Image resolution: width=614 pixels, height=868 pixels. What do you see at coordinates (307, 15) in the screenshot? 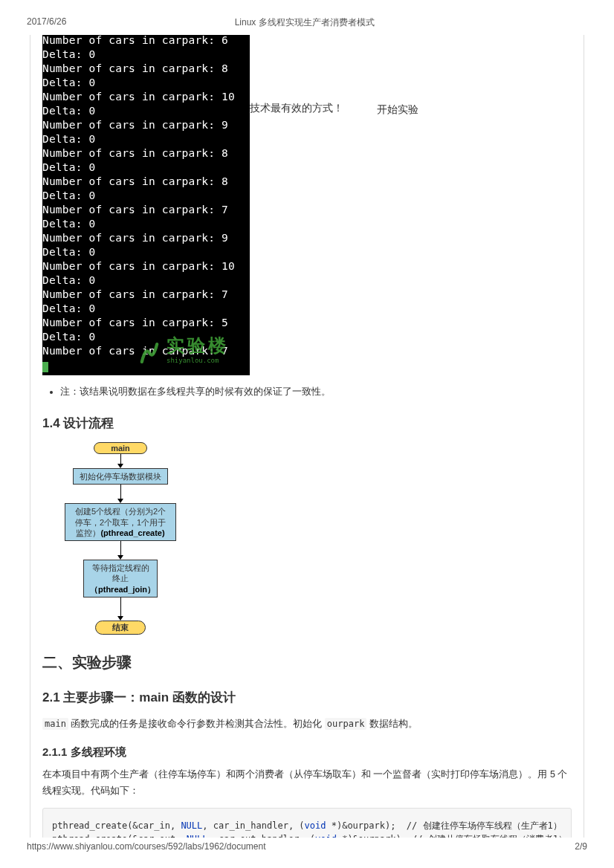
I see `page-header: 2017/6/26 Linux 多线程实现生产者消费者模式` at bounding box center [307, 15].